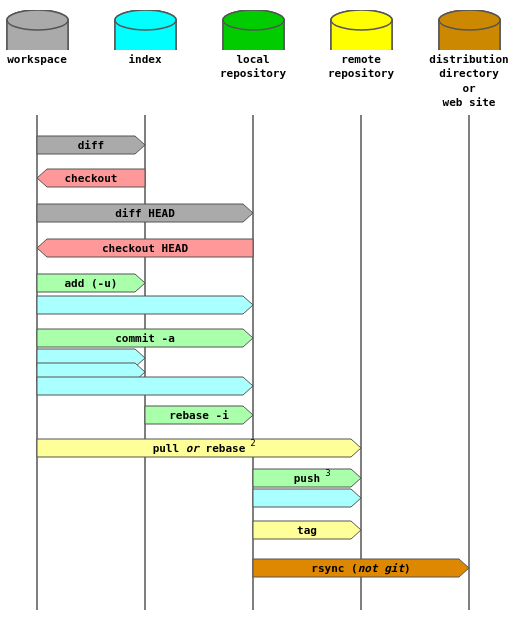 The image size is (509, 642). I want to click on svg-text: pull or rebase, so click(200, 448).